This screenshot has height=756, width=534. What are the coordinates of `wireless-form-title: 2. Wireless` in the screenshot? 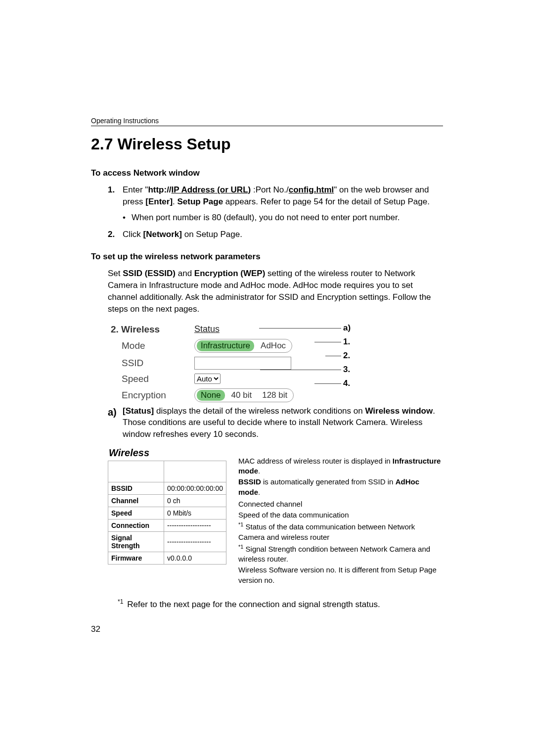 It's located at (149, 330).